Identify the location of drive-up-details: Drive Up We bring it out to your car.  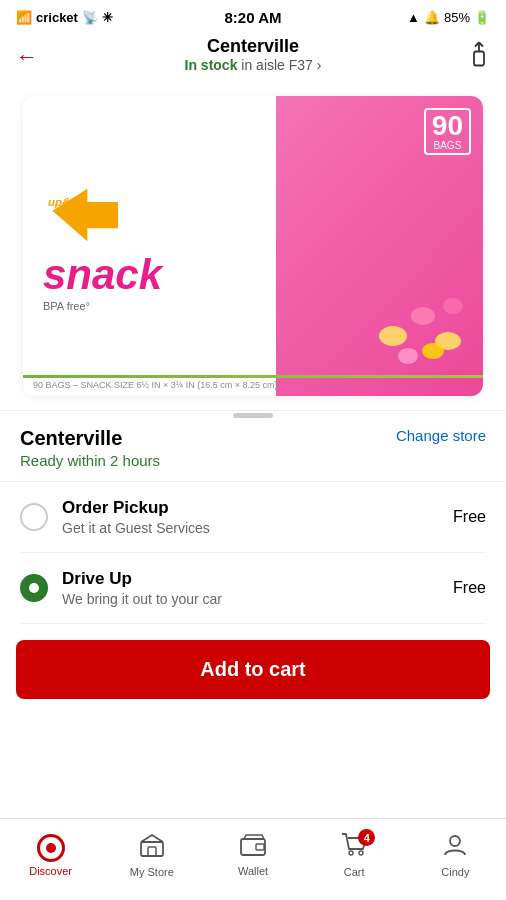
(250, 588).